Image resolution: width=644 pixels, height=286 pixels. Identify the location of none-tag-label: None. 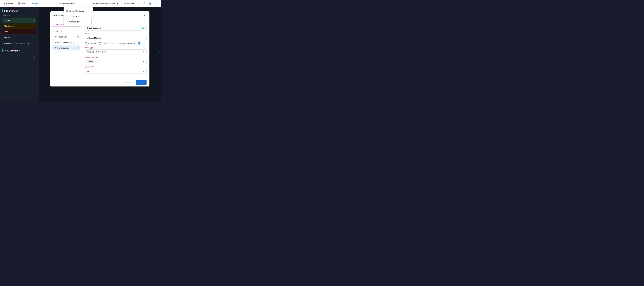
(90, 62).